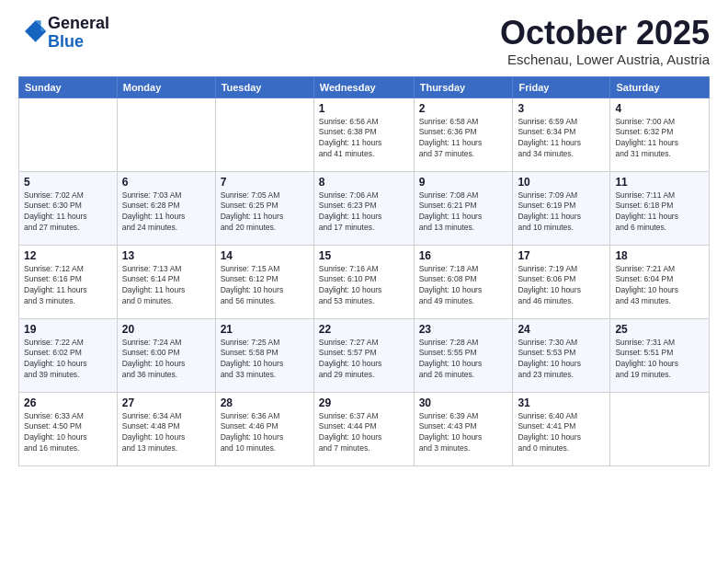 This screenshot has height=563, width=728. I want to click on day-info: Sunrise: 6:33 AM Sunset: 4:50 PM Dayligh…, so click(68, 433).